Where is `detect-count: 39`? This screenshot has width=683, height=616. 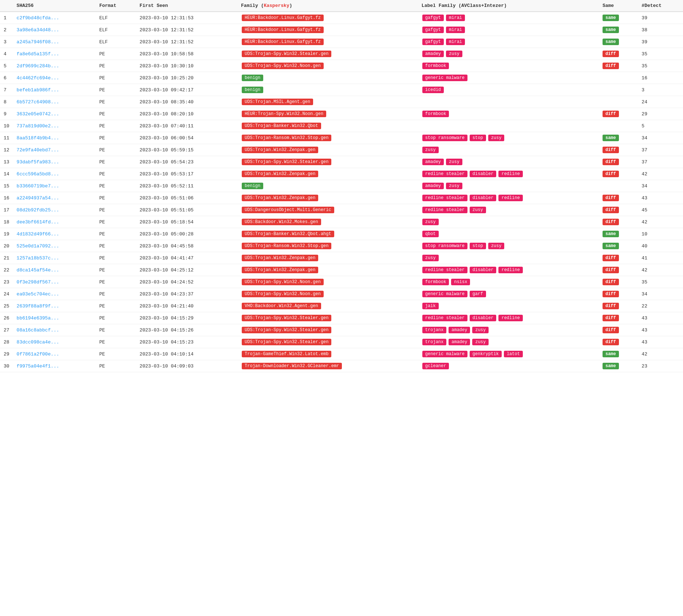 detect-count: 39 is located at coordinates (660, 42).